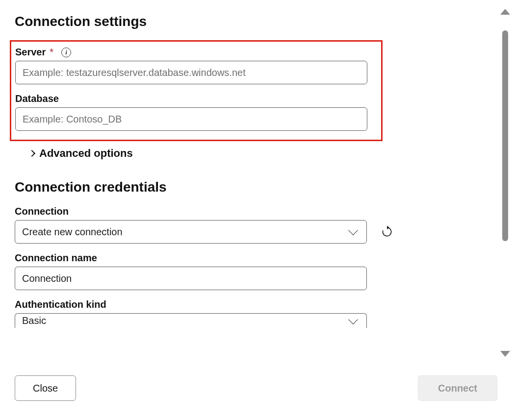 The height and width of the screenshot is (420, 514). Describe the element at coordinates (458, 388) in the screenshot. I see `connect-button: Connect` at that location.